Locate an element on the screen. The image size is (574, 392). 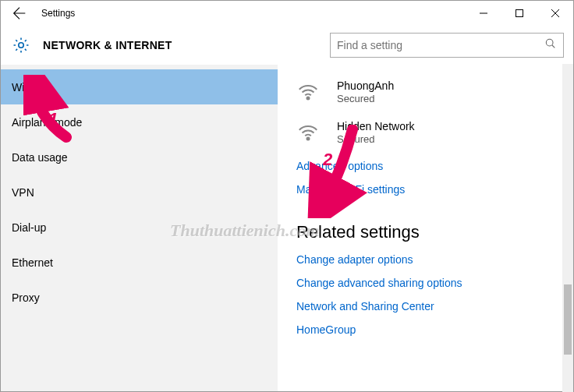
sidebar-item-label: Dial-up is located at coordinates (29, 228).